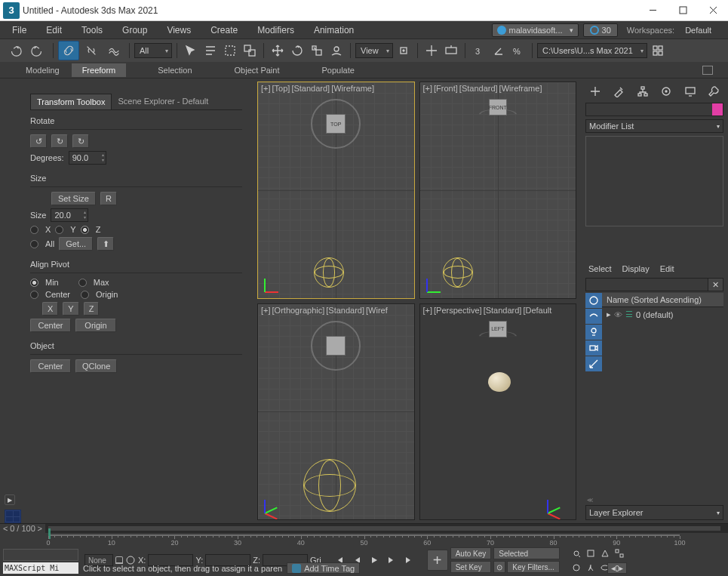 Image resolution: width=728 pixels, height=576 pixels. Describe the element at coordinates (35, 282) in the screenshot. I see `align-min-radio` at that location.